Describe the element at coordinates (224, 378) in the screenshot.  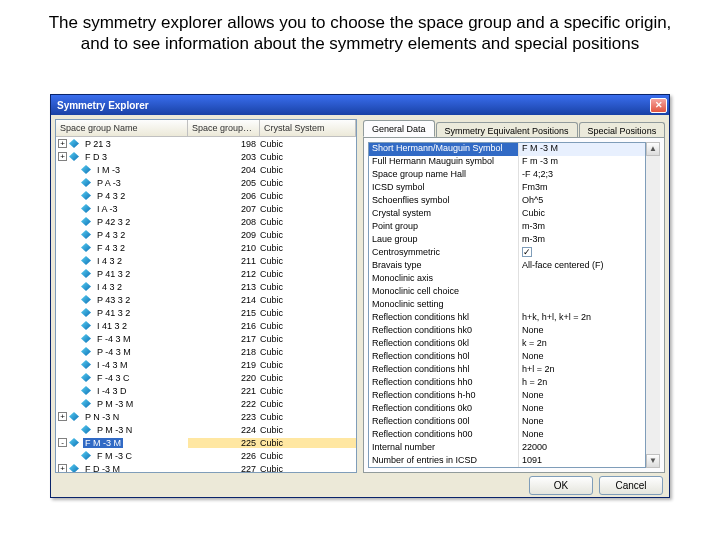
I see `spacegroup-number: 220` at that location.